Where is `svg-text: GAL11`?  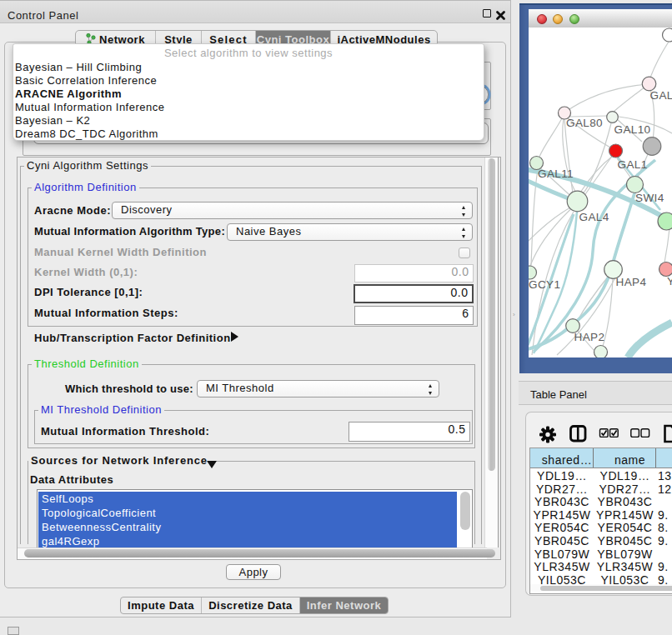 svg-text: GAL11 is located at coordinates (555, 173).